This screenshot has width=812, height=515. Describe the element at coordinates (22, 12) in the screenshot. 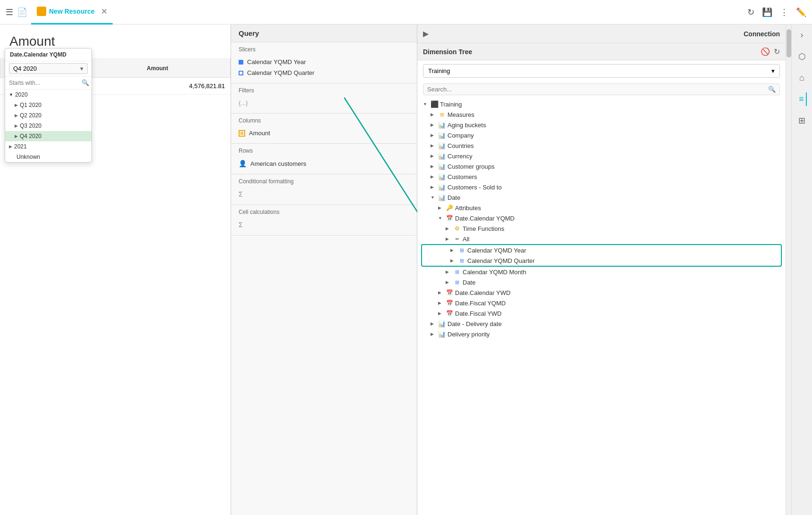

I see `new-doc-icon: 📄` at that location.